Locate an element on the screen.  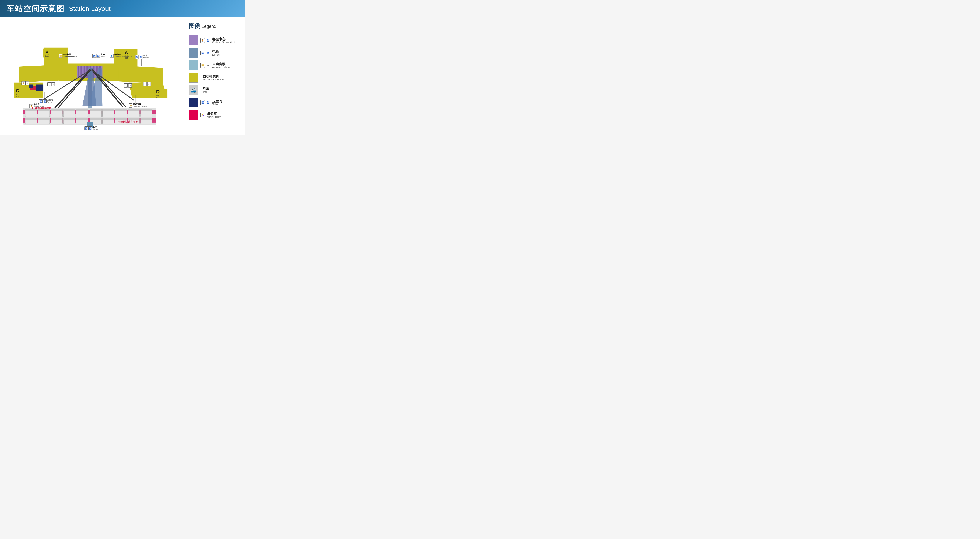
svg-text: C is located at coordinates (18, 91).